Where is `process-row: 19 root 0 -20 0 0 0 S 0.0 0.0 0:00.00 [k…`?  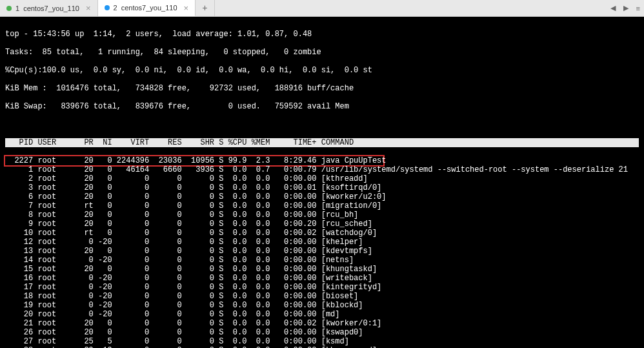 process-row: 19 root 0 -20 0 0 0 S 0.0 0.0 0:00.00 [k… is located at coordinates (322, 305).